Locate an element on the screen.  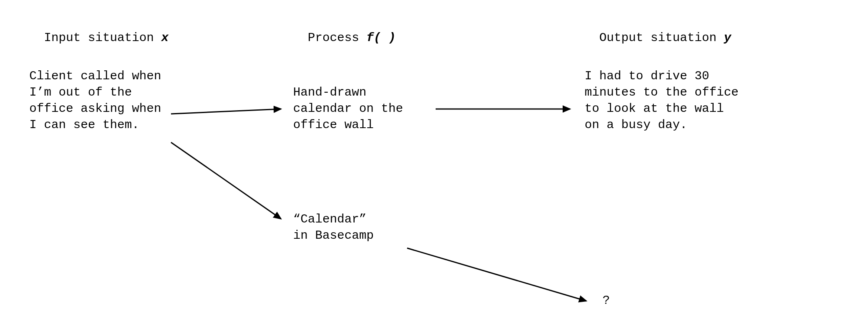
header-process-var: f( ) is located at coordinates (381, 38).